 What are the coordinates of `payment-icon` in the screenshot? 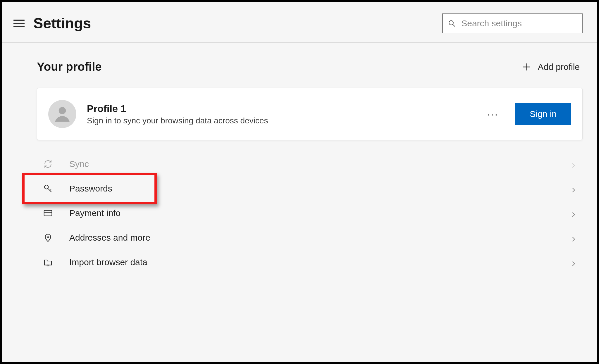 It's located at (48, 213).